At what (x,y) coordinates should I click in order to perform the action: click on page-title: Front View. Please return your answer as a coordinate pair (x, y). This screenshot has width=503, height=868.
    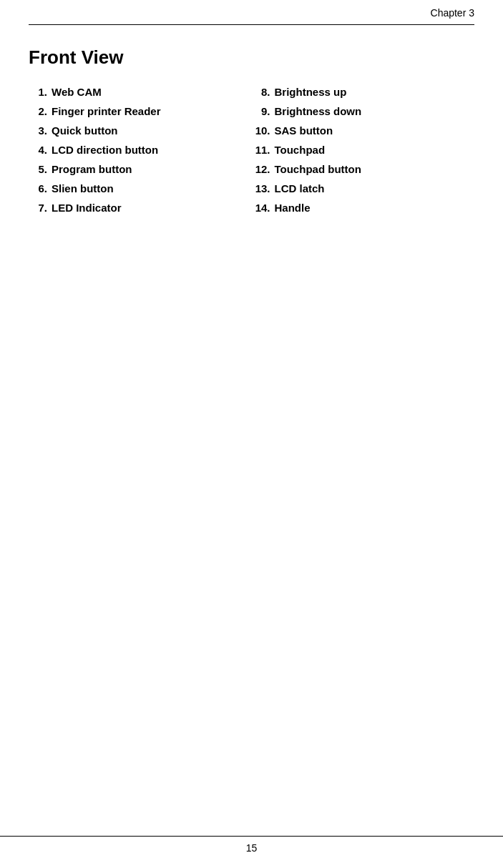
    Looking at the image, I should click on (252, 57).